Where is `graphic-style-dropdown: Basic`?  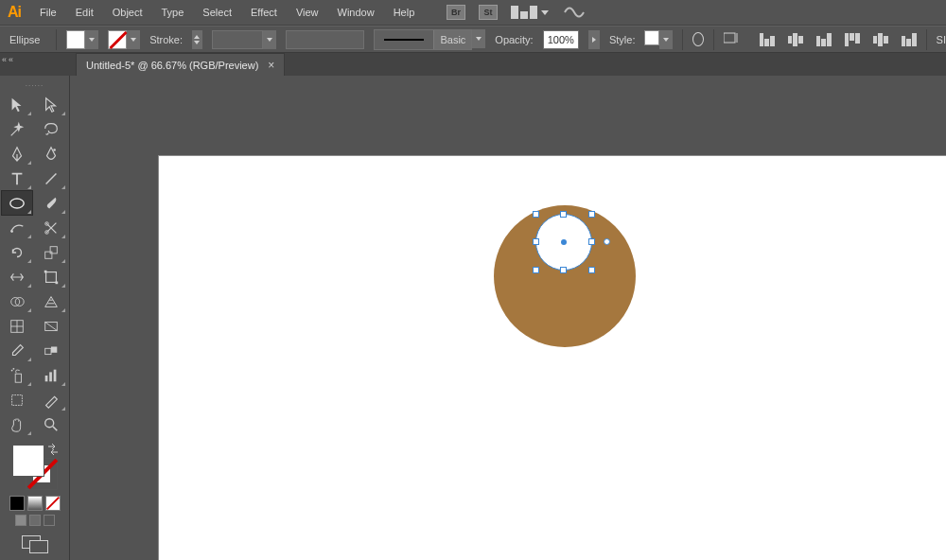
graphic-style-dropdown: Basic is located at coordinates (429, 40).